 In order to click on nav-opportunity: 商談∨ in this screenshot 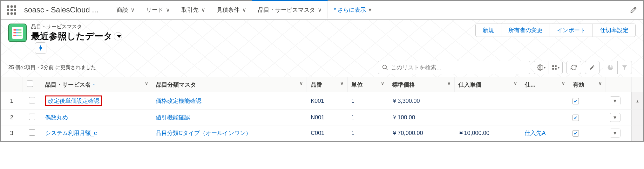, I will do `click(126, 10)`.